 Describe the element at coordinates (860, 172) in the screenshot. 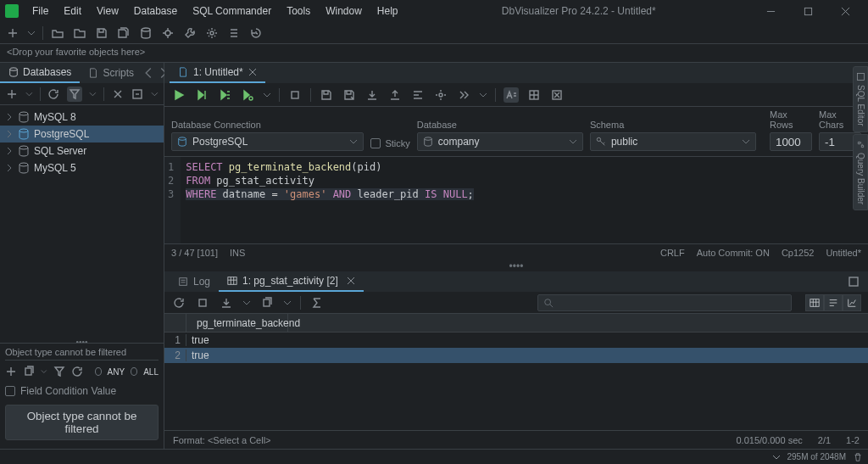

I see `right-rail-query-builder: Query Builder` at that location.